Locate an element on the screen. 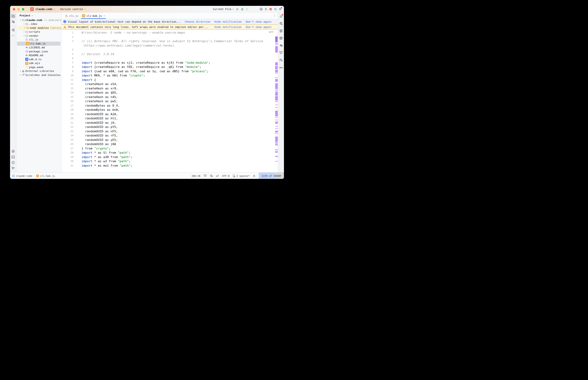 Image resolution: width=588 pixels, height=380 pixels. code-editor: 1#!/usr/bin/env -S node --no-warnings --… is located at coordinates (170, 101).